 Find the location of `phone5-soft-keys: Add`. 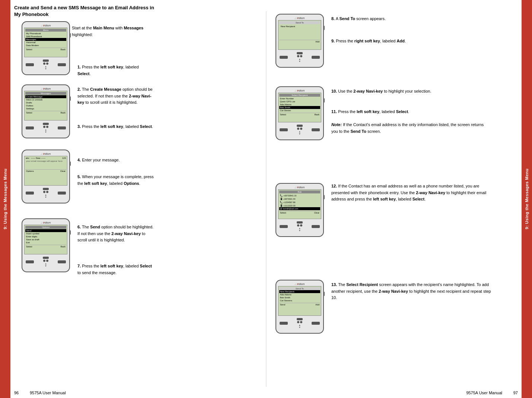

phone5-soft-keys: Add is located at coordinates (300, 42).